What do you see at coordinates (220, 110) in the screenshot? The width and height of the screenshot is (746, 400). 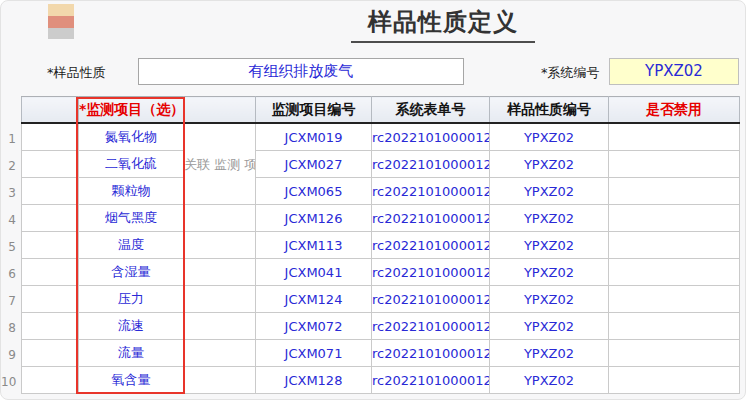 I see `related-header-cell` at bounding box center [220, 110].